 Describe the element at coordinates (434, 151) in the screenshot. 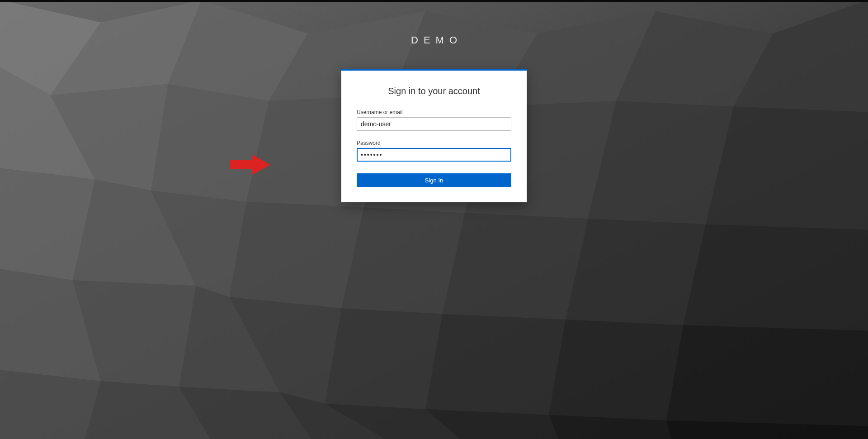

I see `password-group: Password` at that location.